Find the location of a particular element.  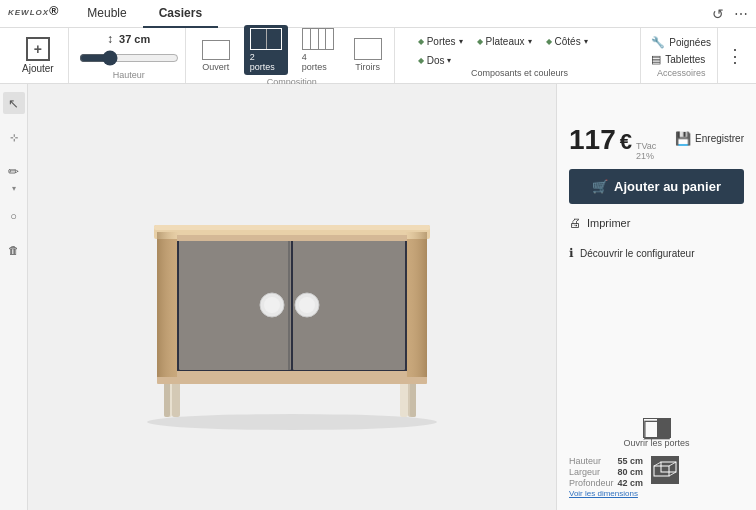

comp-tiroirs: Tiroirs is located at coordinates (368, 55).